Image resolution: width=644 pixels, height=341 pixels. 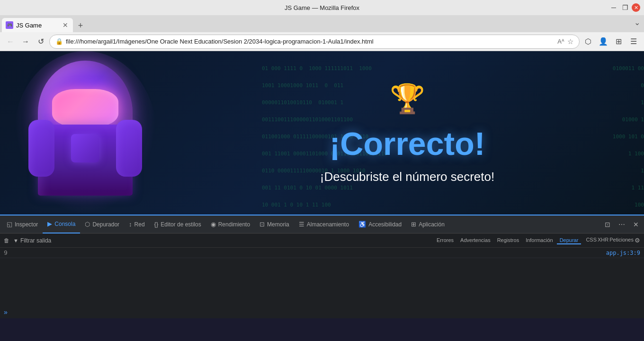 I want to click on console-input-area: », so click(x=322, y=312).